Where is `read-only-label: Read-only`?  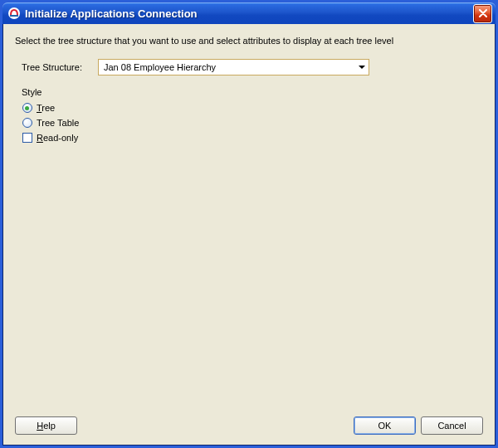
read-only-label: Read-only is located at coordinates (57, 138).